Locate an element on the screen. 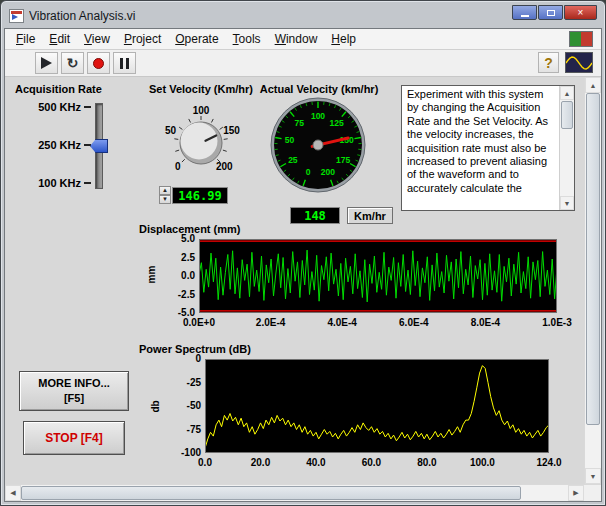  x-tick-label: 100.0 is located at coordinates (482, 462).